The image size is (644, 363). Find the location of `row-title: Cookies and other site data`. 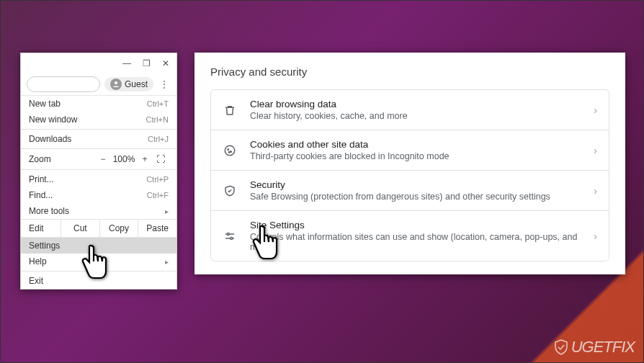

row-title: Cookies and other site data is located at coordinates (415, 144).